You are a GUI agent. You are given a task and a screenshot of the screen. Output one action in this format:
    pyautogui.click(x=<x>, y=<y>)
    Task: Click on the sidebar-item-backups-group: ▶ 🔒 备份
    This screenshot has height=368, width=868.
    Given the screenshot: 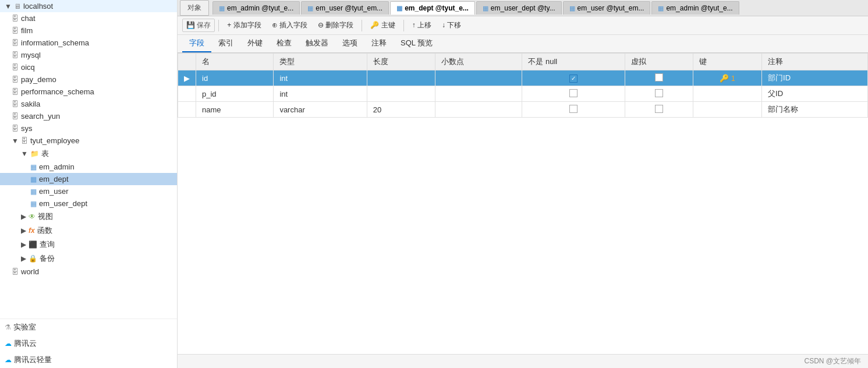 What is the action you would take?
    pyautogui.click(x=88, y=259)
    